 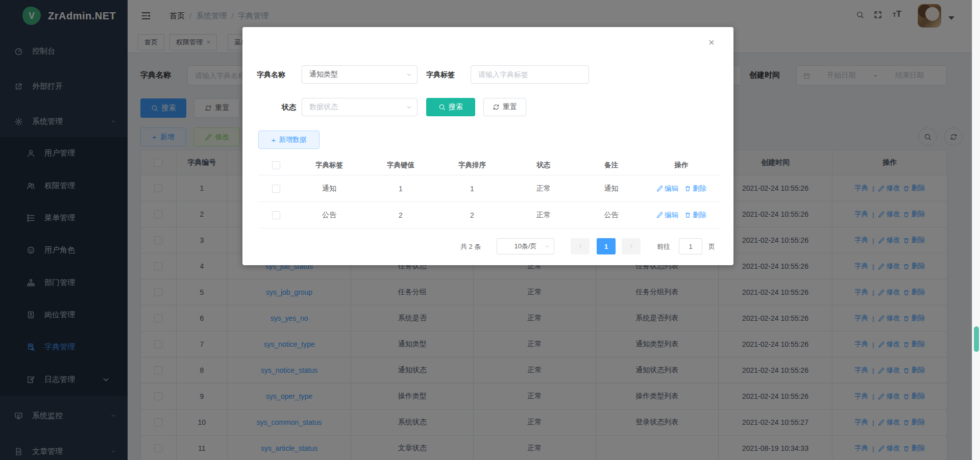 I want to click on cell-dict-label: 通知, so click(x=329, y=189).